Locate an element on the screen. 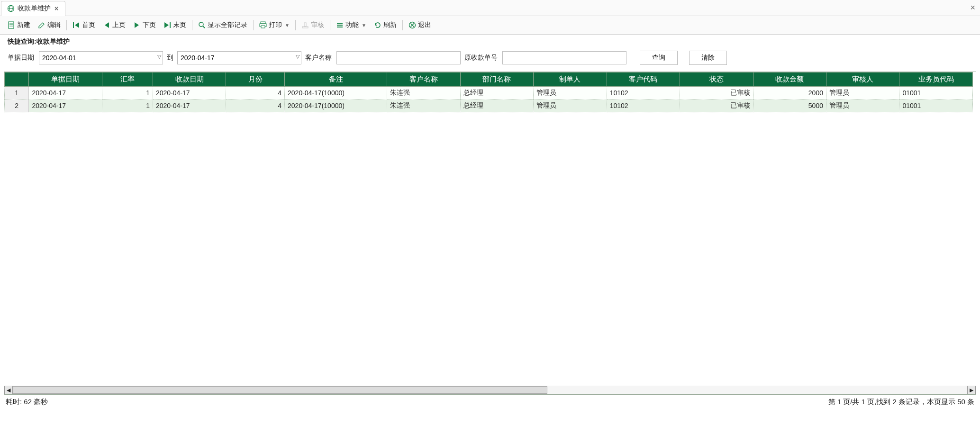 The image size is (980, 435). scroll-thumb is located at coordinates (280, 390).